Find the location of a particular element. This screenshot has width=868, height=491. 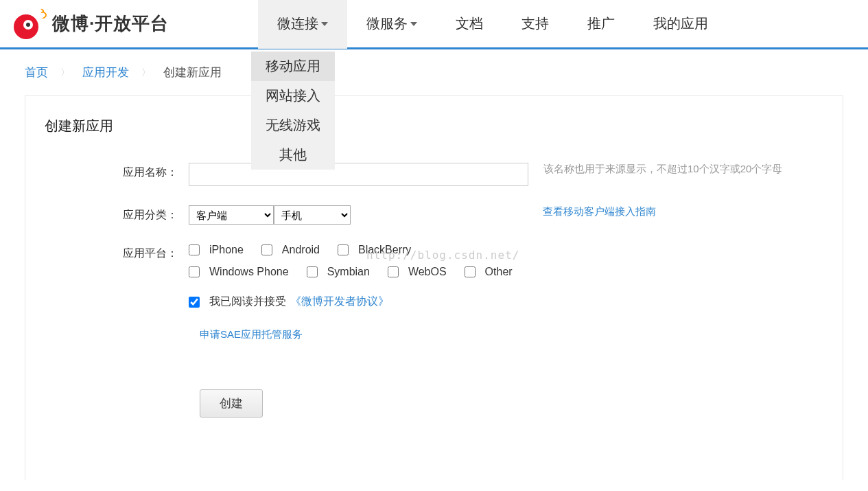

nav-item-service: 微服务 is located at coordinates (392, 25).